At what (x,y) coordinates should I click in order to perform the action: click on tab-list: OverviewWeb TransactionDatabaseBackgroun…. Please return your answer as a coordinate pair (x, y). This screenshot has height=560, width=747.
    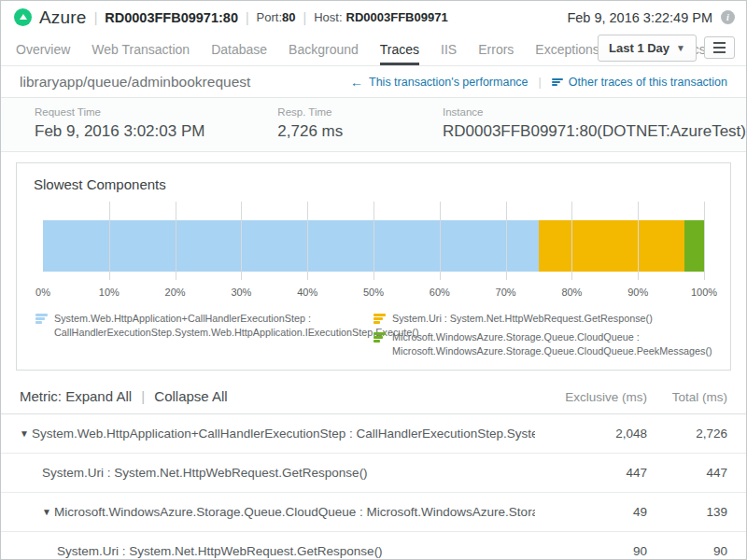
    Looking at the image, I should click on (306, 49).